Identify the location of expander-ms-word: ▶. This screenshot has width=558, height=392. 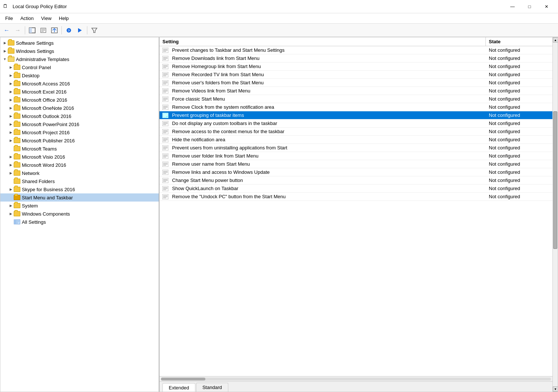
(11, 165).